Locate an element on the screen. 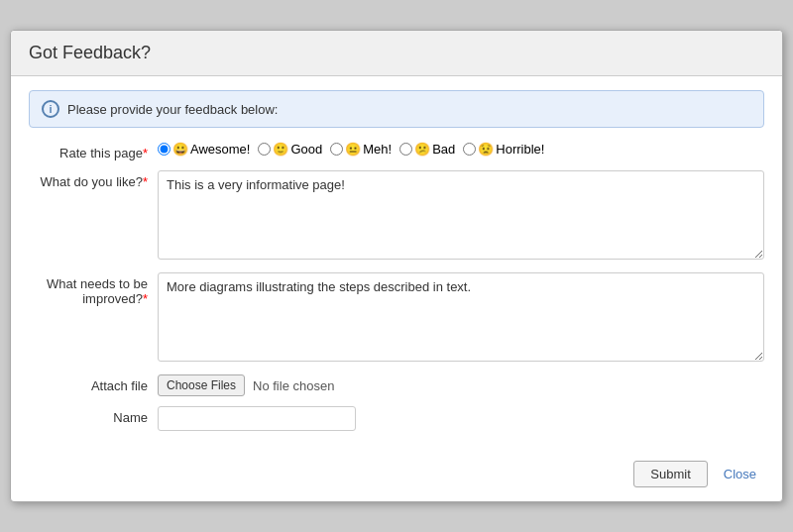  rating-awesome-emoji: 😀 is located at coordinates (180, 149).